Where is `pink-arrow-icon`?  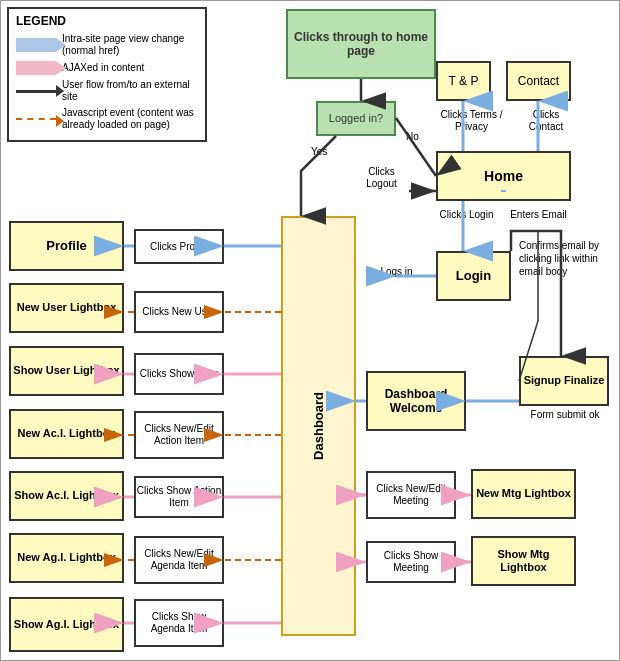
pink-arrow-icon is located at coordinates (36, 68).